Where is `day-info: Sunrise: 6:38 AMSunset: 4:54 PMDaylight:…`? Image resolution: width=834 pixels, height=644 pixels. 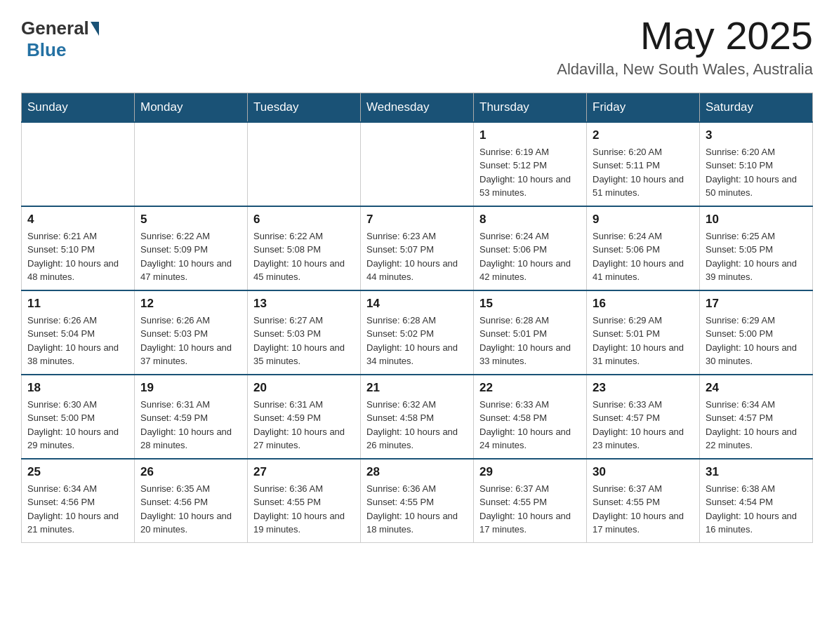 day-info: Sunrise: 6:38 AMSunset: 4:54 PMDaylight:… is located at coordinates (756, 509).